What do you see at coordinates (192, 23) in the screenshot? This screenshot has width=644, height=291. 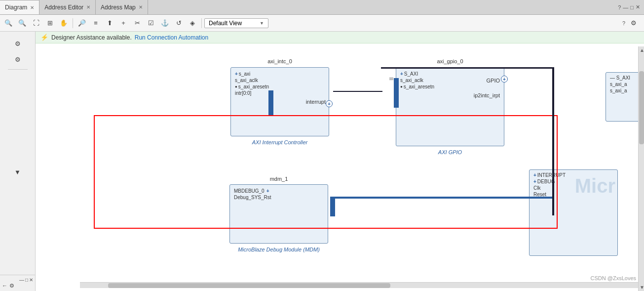 I see `drc-button: ◈` at bounding box center [192, 23].